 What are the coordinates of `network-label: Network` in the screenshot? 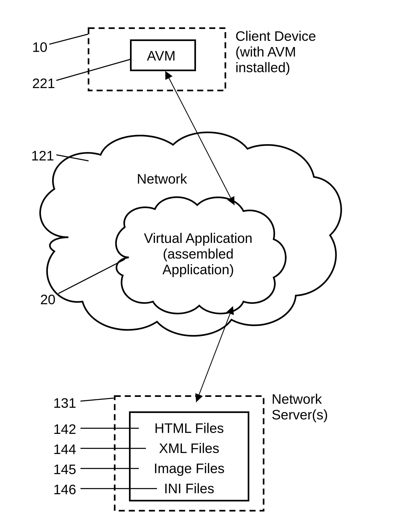 It's located at (162, 179).